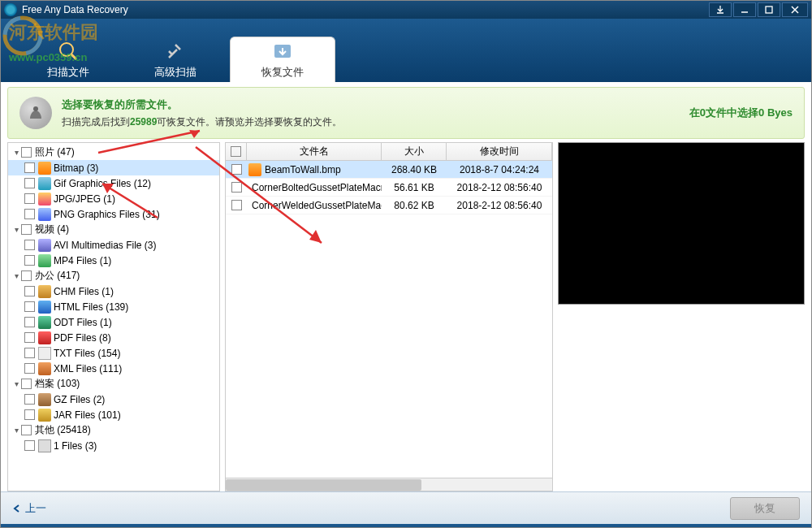 The width and height of the screenshot is (812, 528). I want to click on file-size: 268.40 KB, so click(414, 170).